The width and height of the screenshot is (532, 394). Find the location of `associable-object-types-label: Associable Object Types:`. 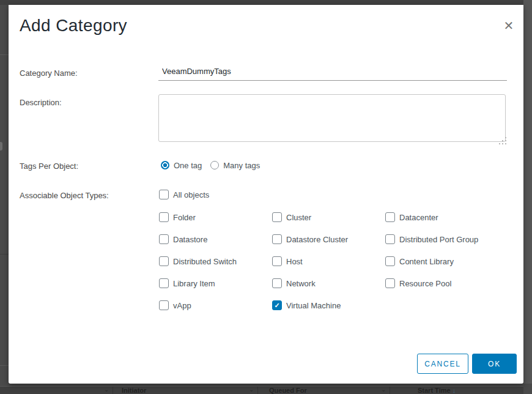

associable-object-types-label: Associable Object Types: is located at coordinates (64, 196).